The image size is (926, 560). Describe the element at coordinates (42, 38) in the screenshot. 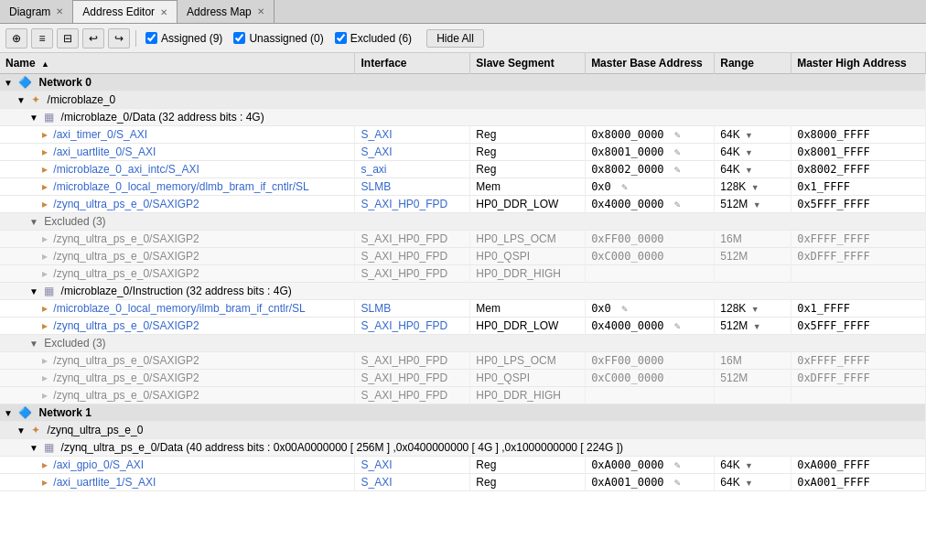

I see `collapse-all-button: ≡` at that location.